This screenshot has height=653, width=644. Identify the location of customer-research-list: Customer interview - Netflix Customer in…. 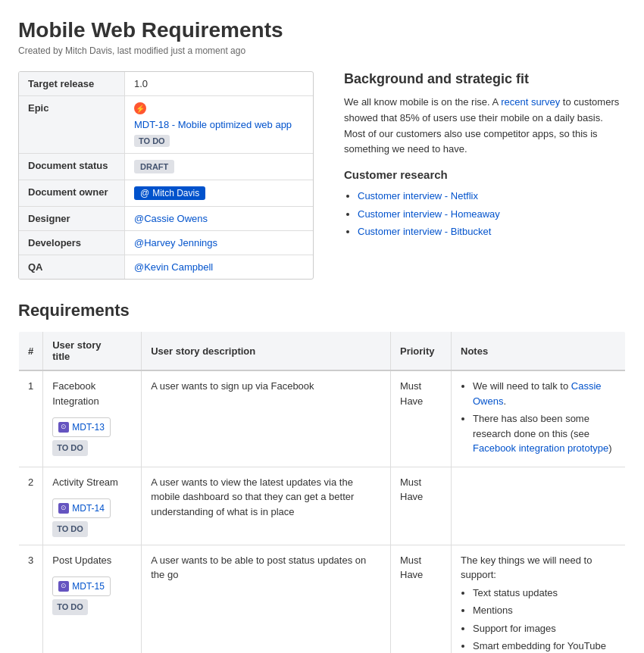
(485, 214).